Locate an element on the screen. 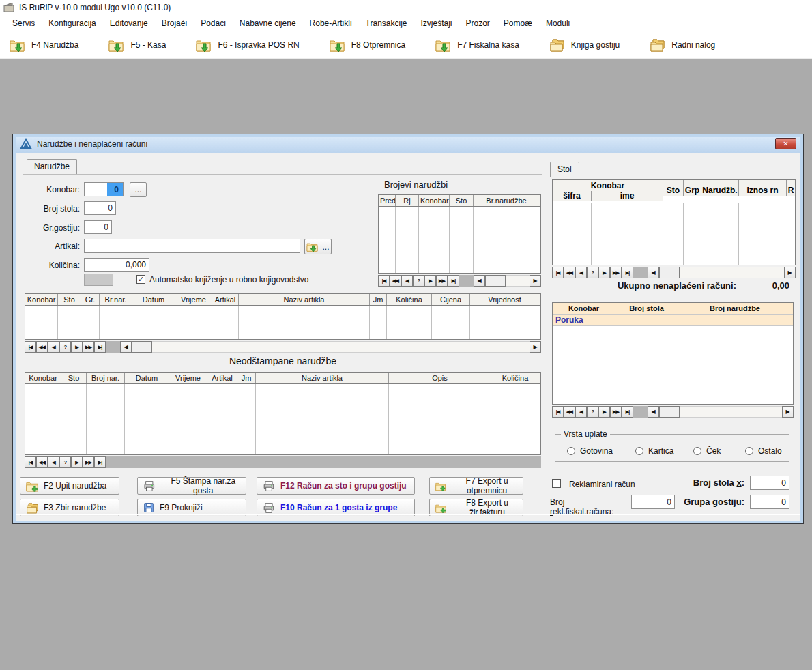 Image resolution: width=812 pixels, height=670 pixels. column-header: Broj nar. is located at coordinates (106, 378).